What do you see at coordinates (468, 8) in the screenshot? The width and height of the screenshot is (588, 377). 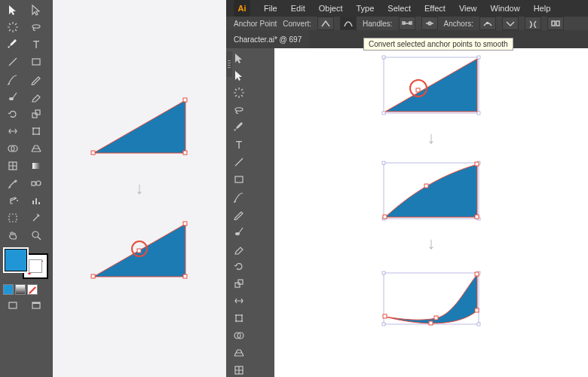 I see `menu-view: View` at bounding box center [468, 8].